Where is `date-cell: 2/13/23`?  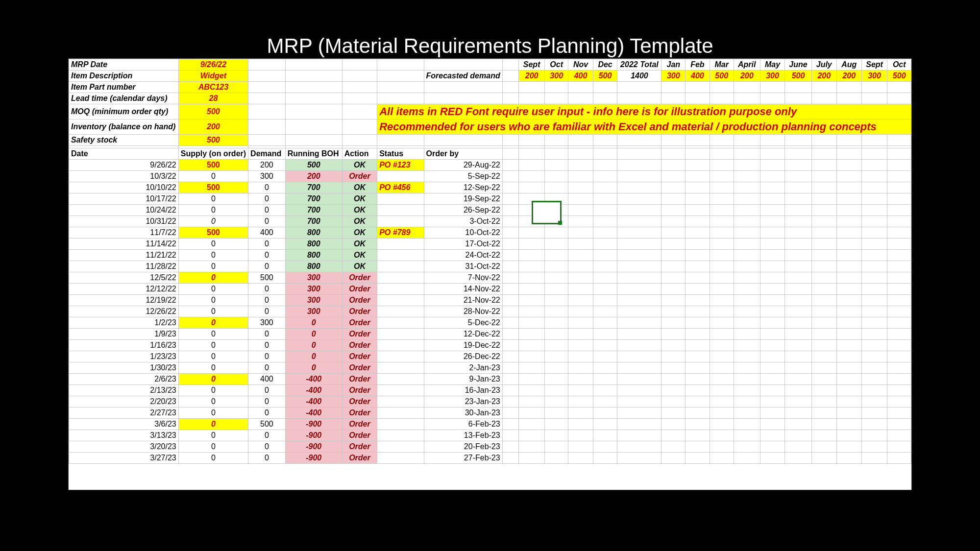 date-cell: 2/13/23 is located at coordinates (124, 391).